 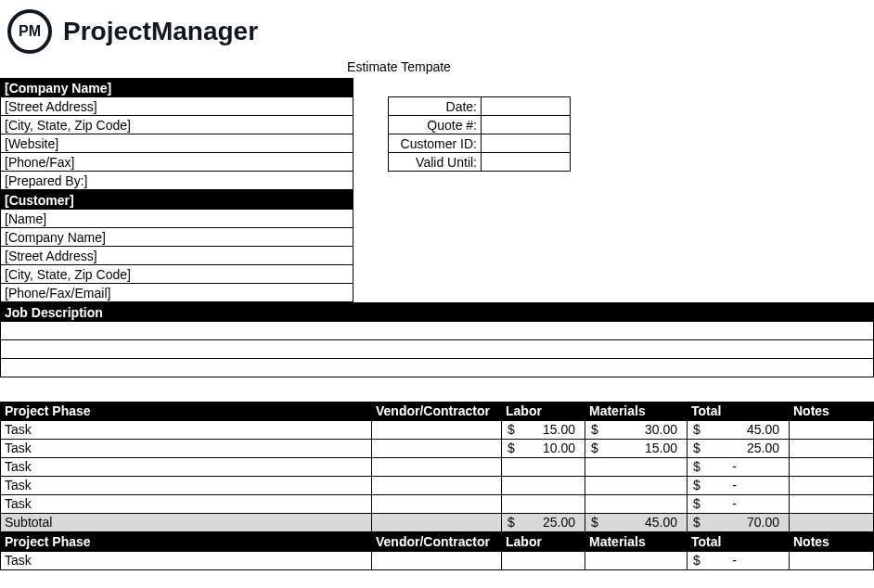 I want to click on company-phone: [Phone/Fax], so click(x=177, y=162).